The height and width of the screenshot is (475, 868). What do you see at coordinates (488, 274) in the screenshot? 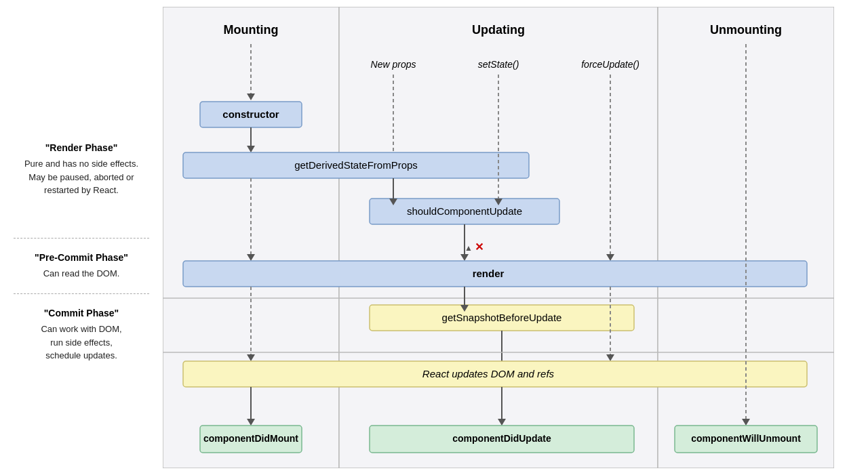
I see `render-label: render` at bounding box center [488, 274].